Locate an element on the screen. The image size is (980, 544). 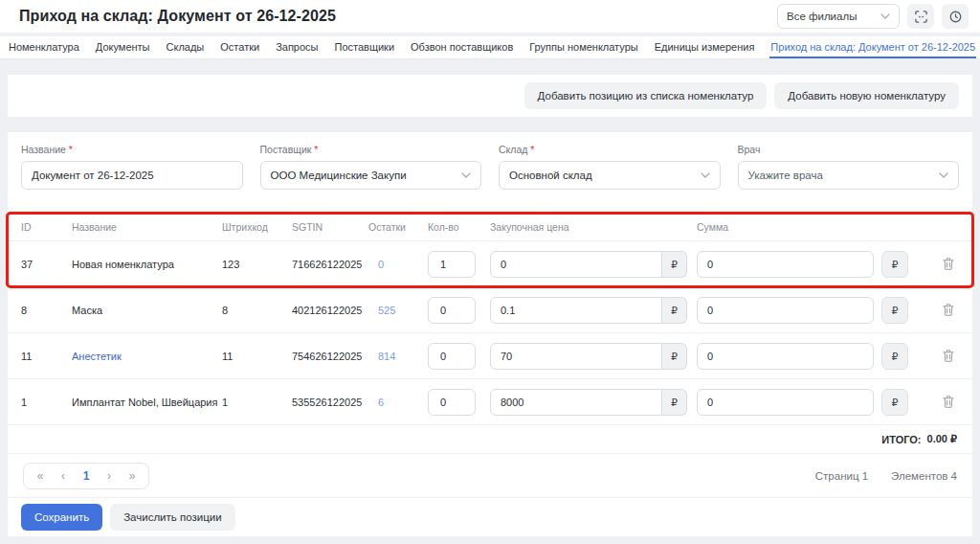
supplier-select: ООО Медицинские Закупи is located at coordinates (371, 175).